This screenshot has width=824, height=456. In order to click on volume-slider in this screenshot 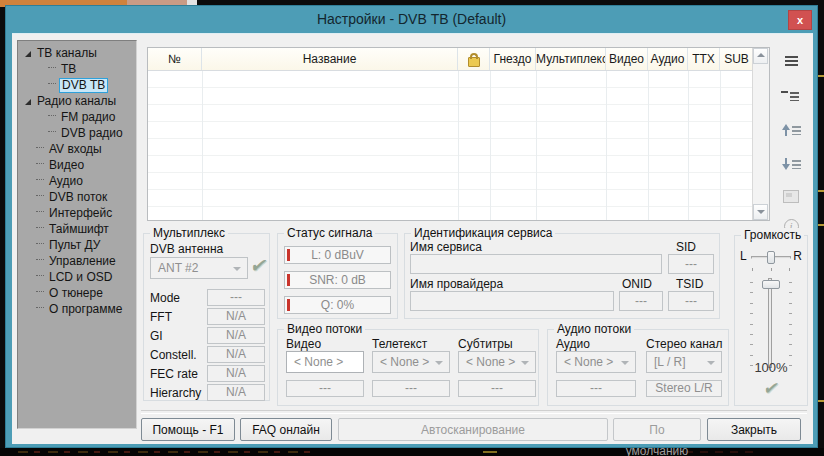, I will do `click(770, 323)`.